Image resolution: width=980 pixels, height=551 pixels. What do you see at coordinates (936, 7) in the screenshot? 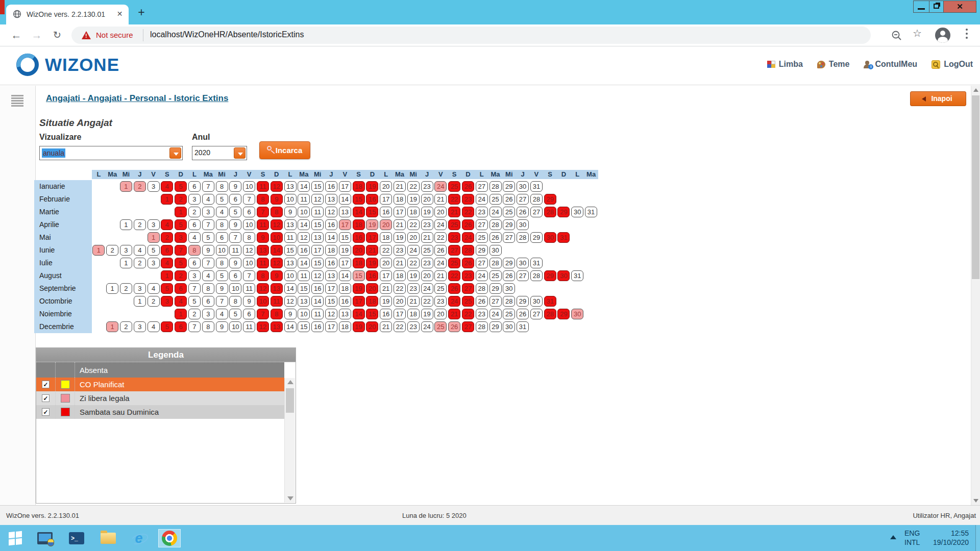
I see `window-restore-button` at bounding box center [936, 7].